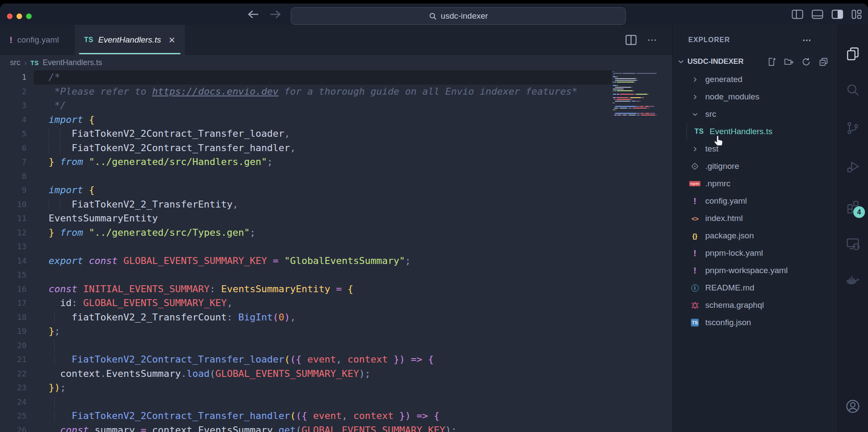 The width and height of the screenshot is (868, 432). Describe the element at coordinates (13, 374) in the screenshot. I see `line-number: 22` at that location.